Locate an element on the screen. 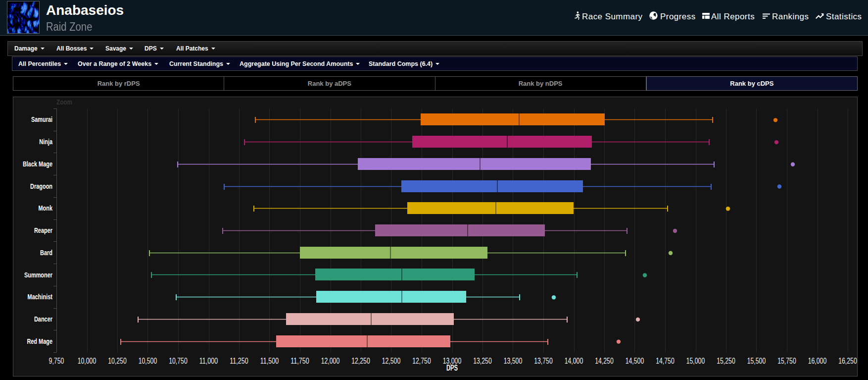 This screenshot has height=380, width=868. svg-text: Red Mage is located at coordinates (40, 341).